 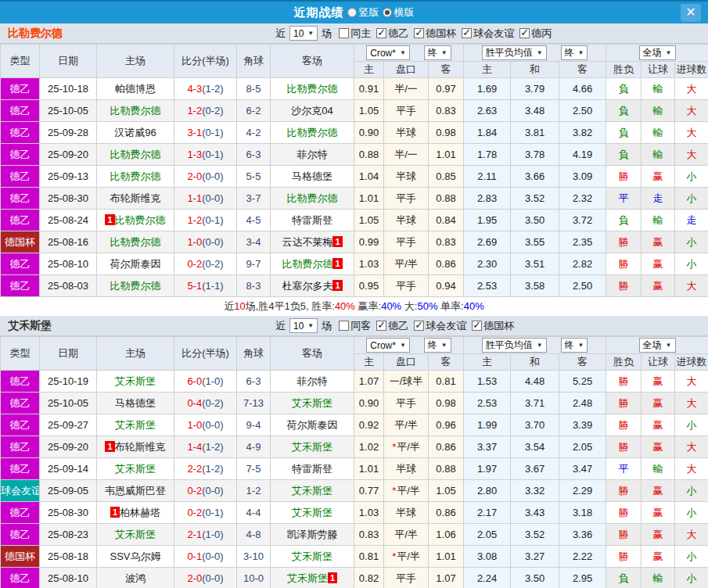 I want to click on live-odds-star: *, so click(x=394, y=491).